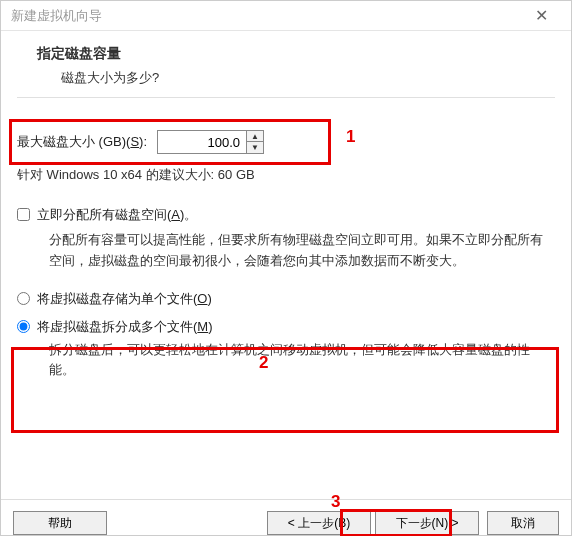 Image resolution: width=572 pixels, height=536 pixels. I want to click on single-file-label: 将虚拟磁盘存储为单个文件(O), so click(124, 299).